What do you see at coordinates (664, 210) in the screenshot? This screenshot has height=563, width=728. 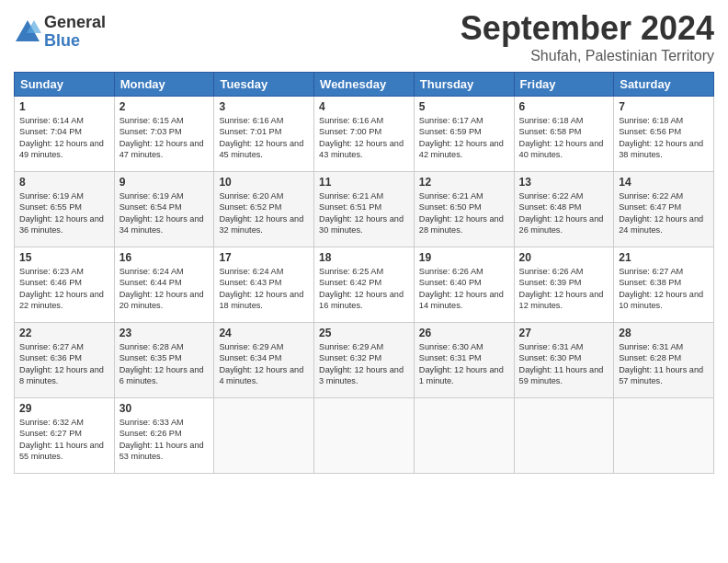 I see `day-14: 14 Sunrise: 6:22 AMSunset: 6:47 PMDaylig…` at bounding box center [664, 210].